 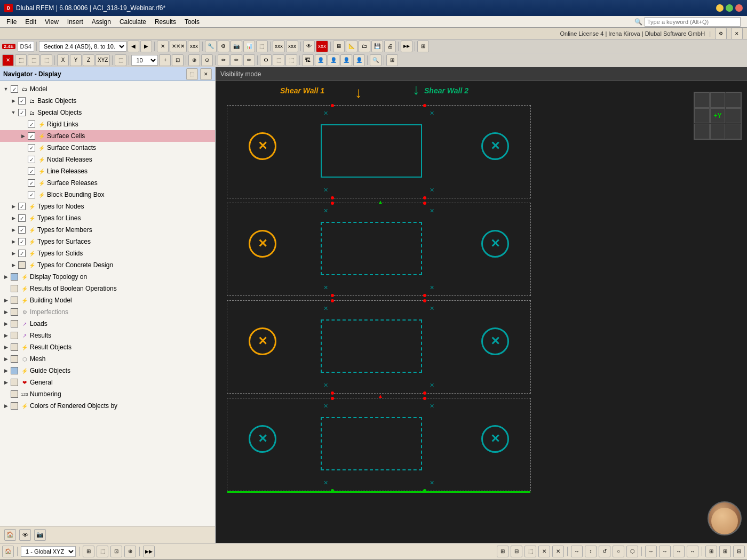 I want to click on online-close-button: ✕, so click(x=737, y=34).